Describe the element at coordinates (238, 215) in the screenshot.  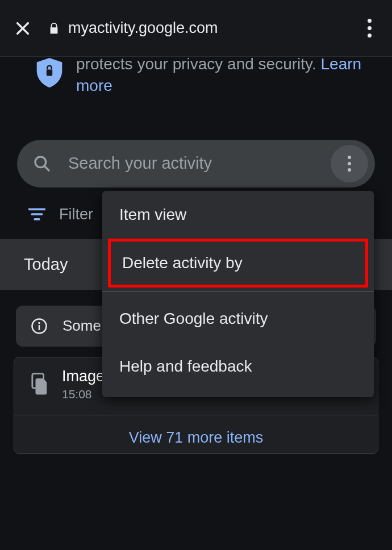
I see `menu-item-view: Item view` at that location.